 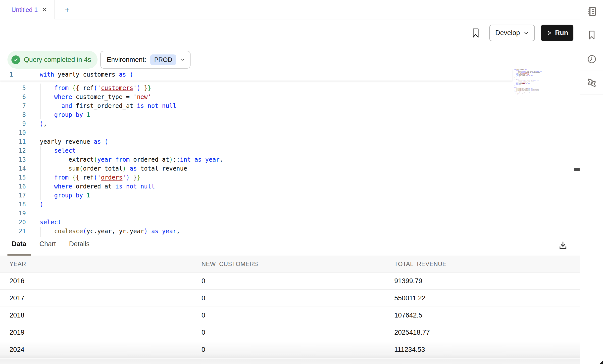 What do you see at coordinates (169, 231) in the screenshot?
I see `token-kw: year` at bounding box center [169, 231].